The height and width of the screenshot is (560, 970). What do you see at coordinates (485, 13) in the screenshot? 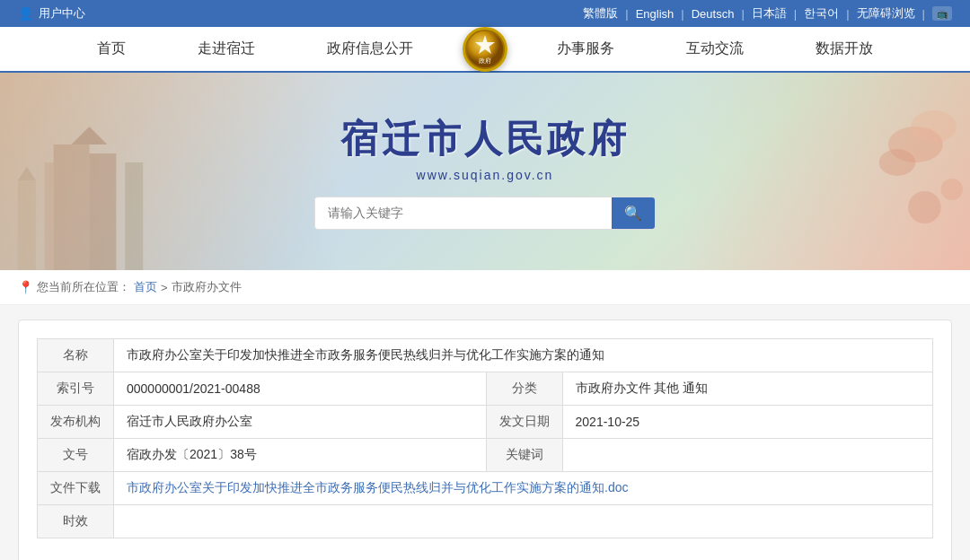
I see `top-bar: 👤 用户中心 繁體版 | English | Deutsch | 日本語 | 한…` at bounding box center [485, 13].